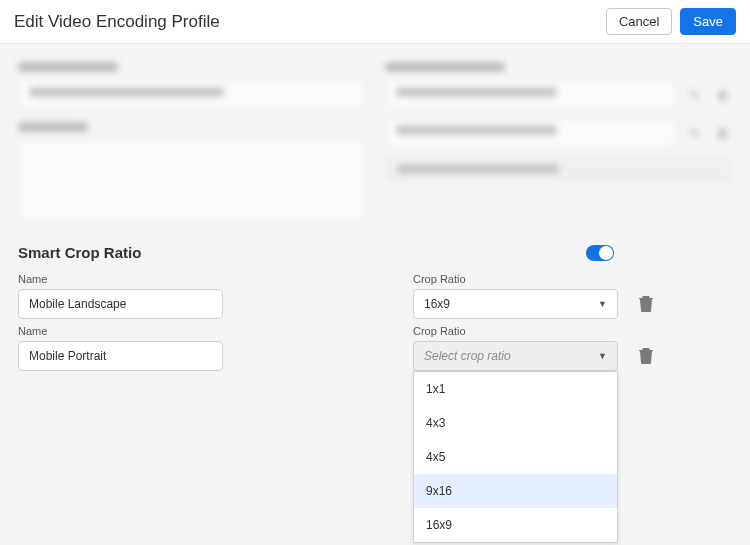 This screenshot has width=750, height=545. I want to click on page-title: Edit Video Encoding Profile, so click(117, 22).